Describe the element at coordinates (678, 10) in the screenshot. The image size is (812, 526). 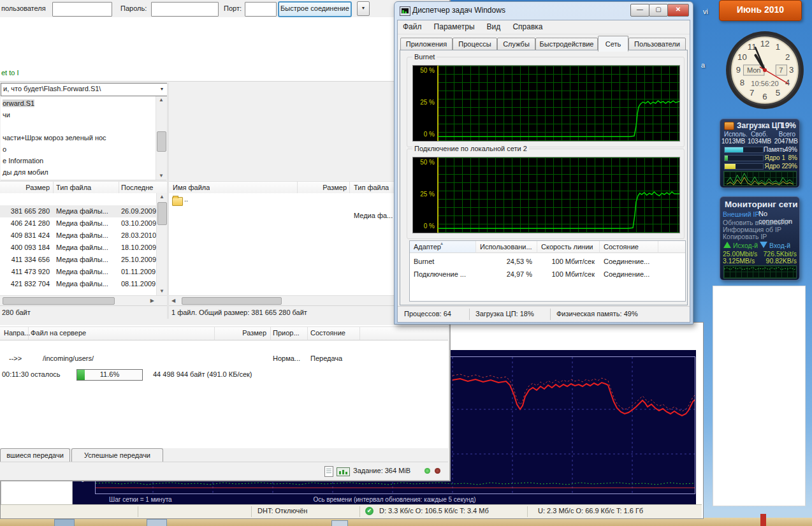
I see `close-button: ✕` at that location.